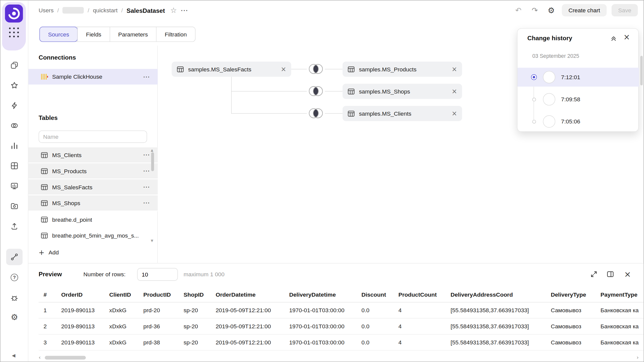 The height and width of the screenshot is (362, 644). What do you see at coordinates (594, 274) in the screenshot?
I see `expand-preview-icon` at bounding box center [594, 274].